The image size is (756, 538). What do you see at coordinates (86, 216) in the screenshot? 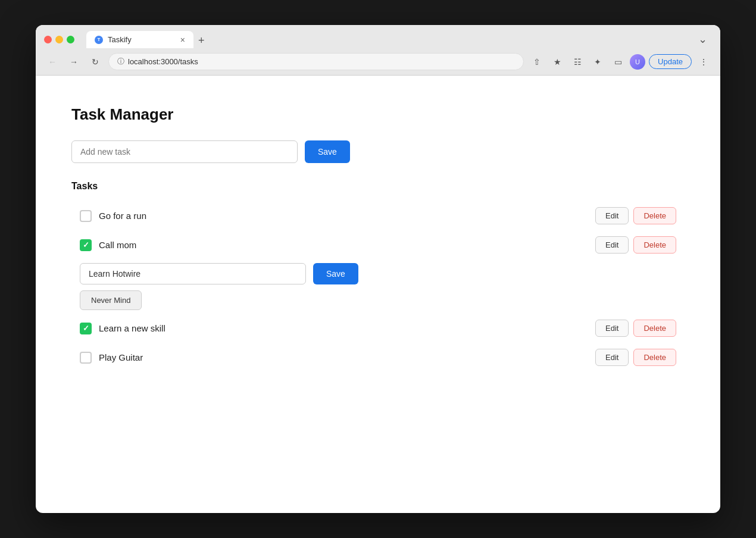
I see `task-1-checkbox` at bounding box center [86, 216].